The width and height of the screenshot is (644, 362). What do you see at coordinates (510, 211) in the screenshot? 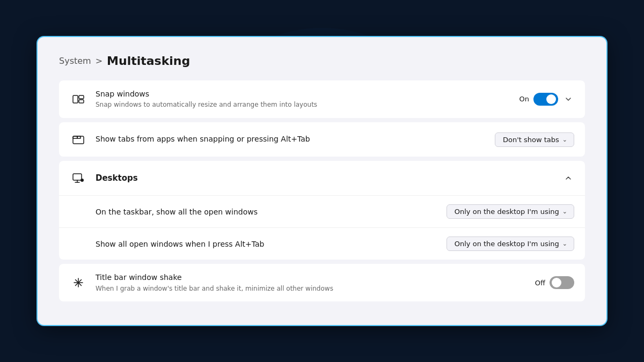
I see `taskbar-windows-dropdown: Only on the desktop I'm using ⌄` at bounding box center [510, 211].